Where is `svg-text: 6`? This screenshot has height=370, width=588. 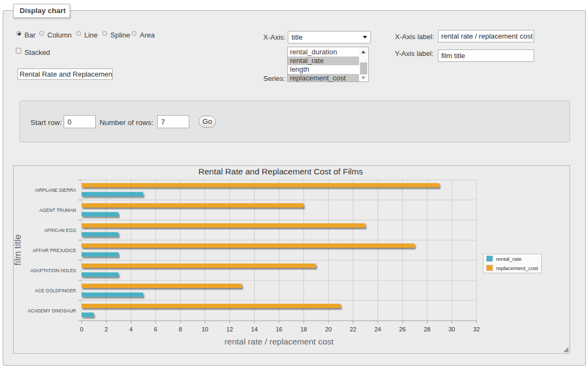 svg-text: 6 is located at coordinates (156, 329).